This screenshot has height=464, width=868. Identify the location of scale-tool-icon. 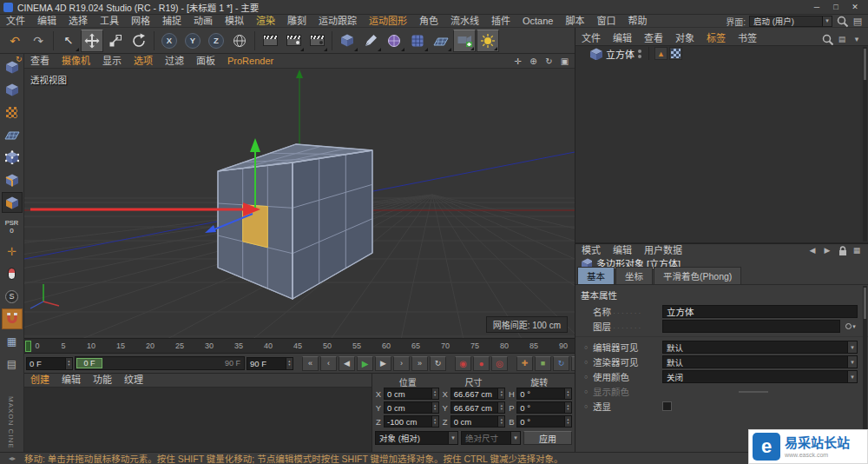
(115, 41).